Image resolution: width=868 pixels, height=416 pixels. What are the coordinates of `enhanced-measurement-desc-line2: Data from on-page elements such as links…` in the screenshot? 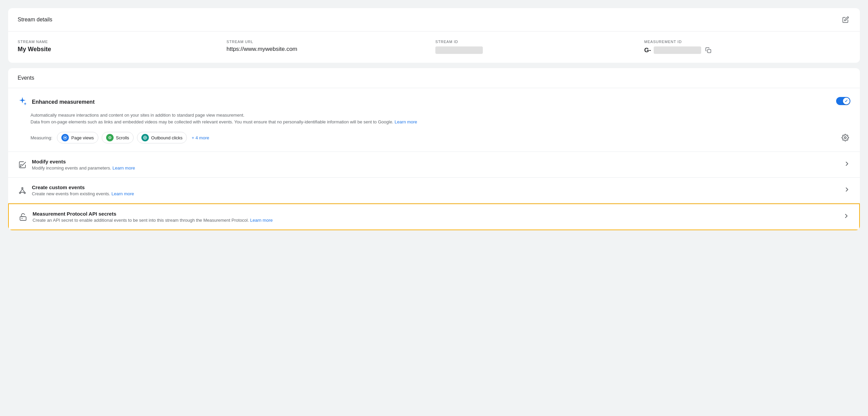 It's located at (212, 122).